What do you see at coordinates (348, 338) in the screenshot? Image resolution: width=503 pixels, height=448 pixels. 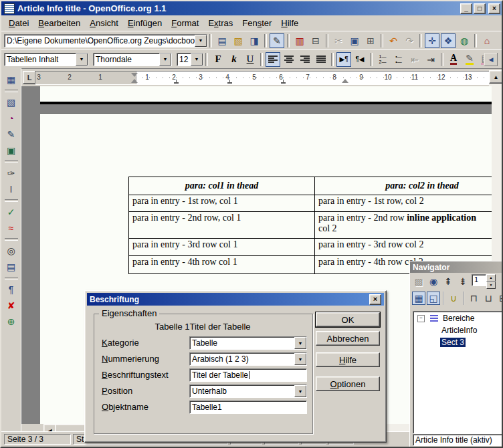 I see `cancel-button: Abbrechen` at bounding box center [348, 338].